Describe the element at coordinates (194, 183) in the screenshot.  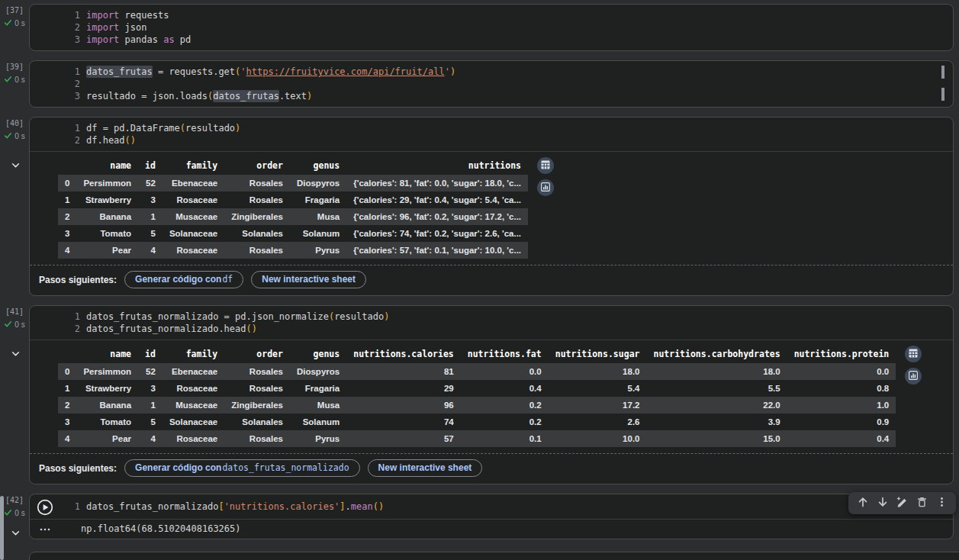
I see `table-cell: Ebenaceae` at that location.